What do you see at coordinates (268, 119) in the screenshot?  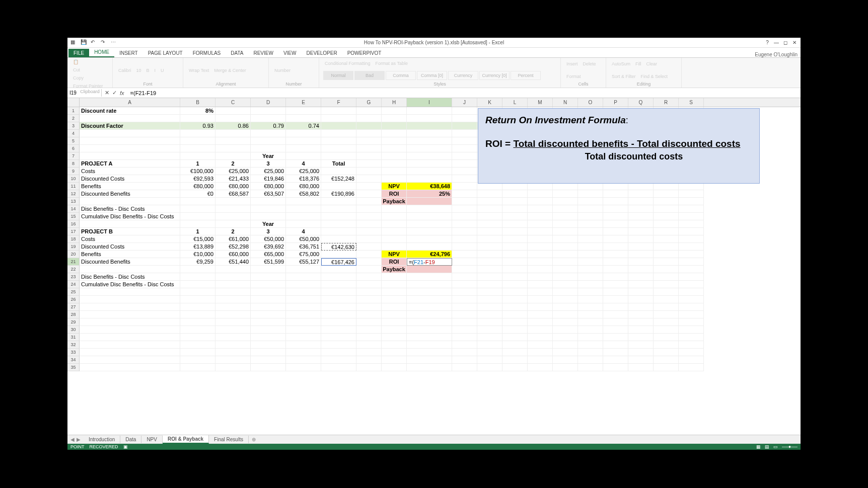 I see `cell-D2` at bounding box center [268, 119].